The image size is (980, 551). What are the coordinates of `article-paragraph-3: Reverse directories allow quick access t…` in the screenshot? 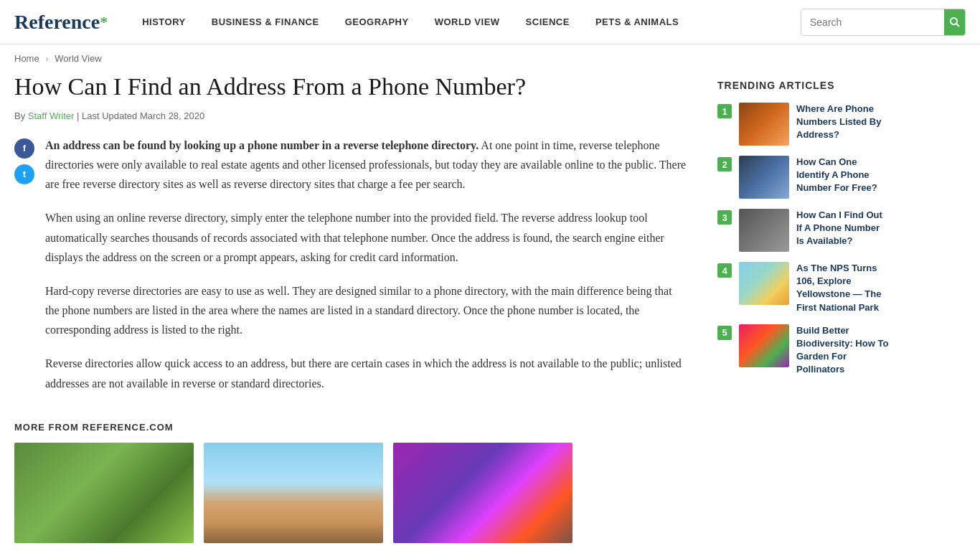 It's located at (367, 373).